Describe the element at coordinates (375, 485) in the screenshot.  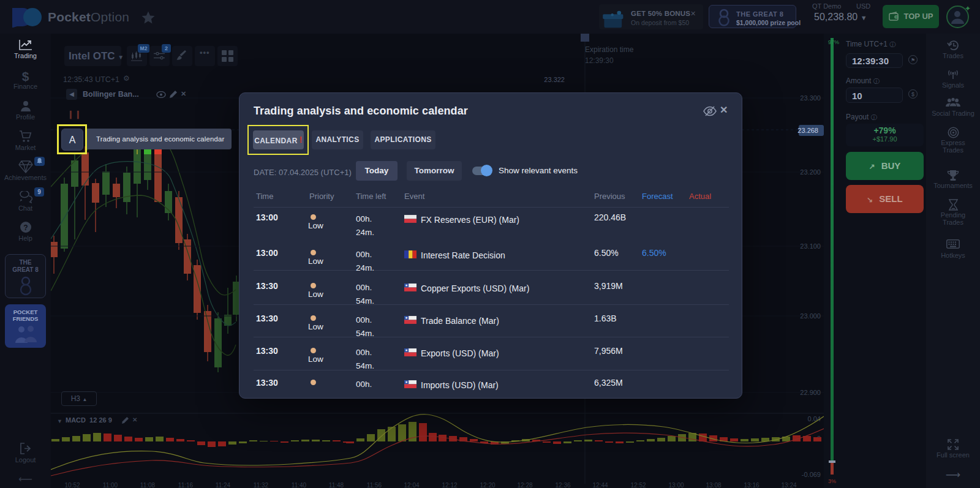
I see `svg-text: 11:56` at that location.